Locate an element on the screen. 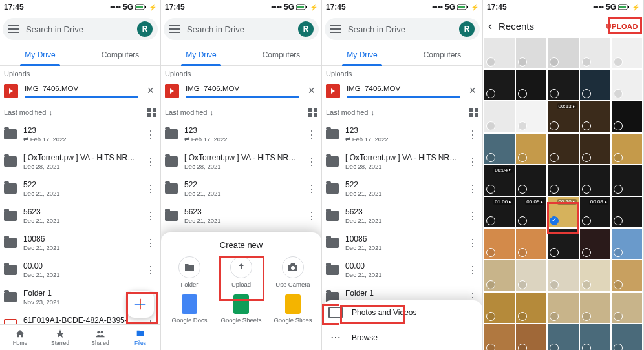 The width and height of the screenshot is (644, 350). sheet-docs: Google Docs is located at coordinates (189, 309).